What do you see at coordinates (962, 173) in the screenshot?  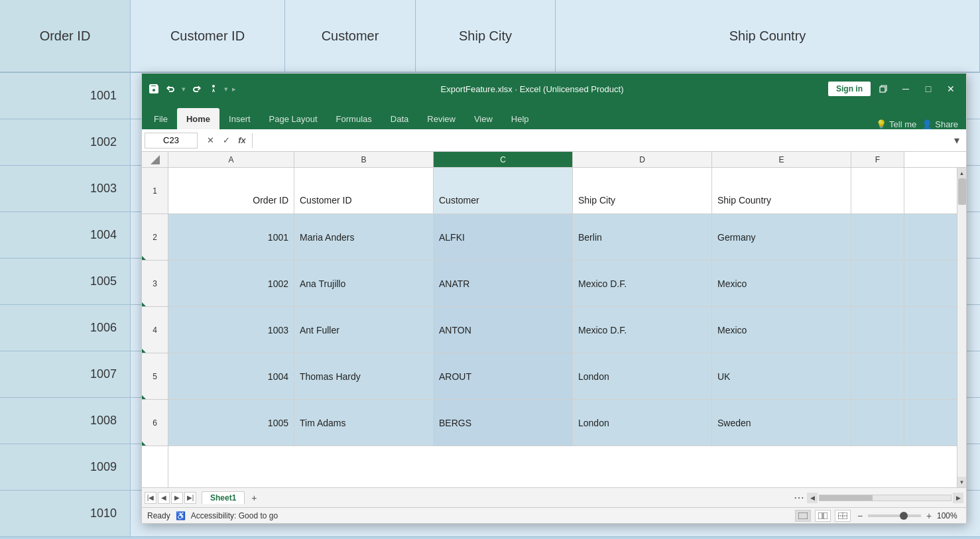 I see `scroll-up-button: ▲` at bounding box center [962, 173].